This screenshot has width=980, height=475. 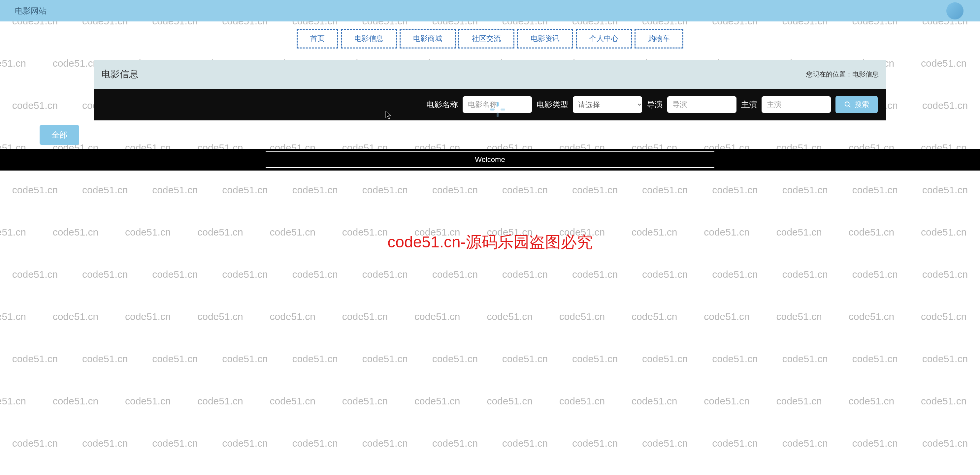 I want to click on header-bar: 电影网站, so click(x=490, y=11).